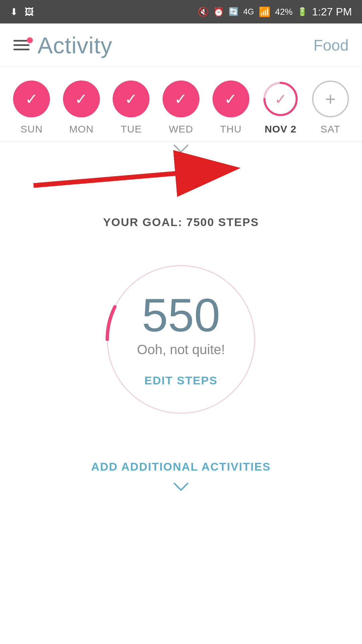 The width and height of the screenshot is (362, 644). What do you see at coordinates (284, 12) in the screenshot?
I see `battery-label: 42%` at bounding box center [284, 12].